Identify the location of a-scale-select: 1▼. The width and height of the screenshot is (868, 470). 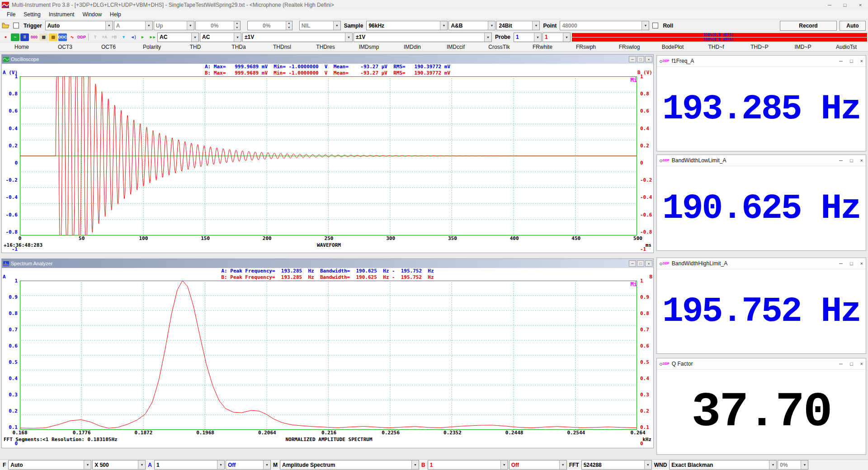
(189, 465).